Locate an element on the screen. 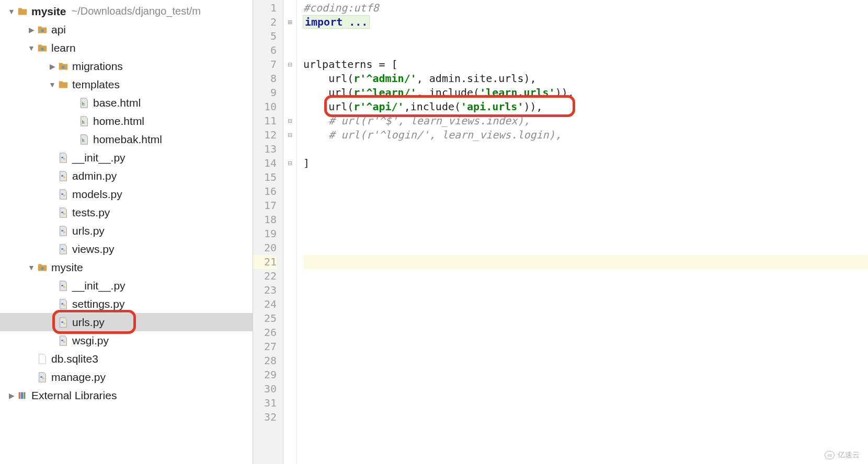 This screenshot has width=868, height=464. code-line-12: # url(r'^login/', learn_views.login), is located at coordinates (586, 135).